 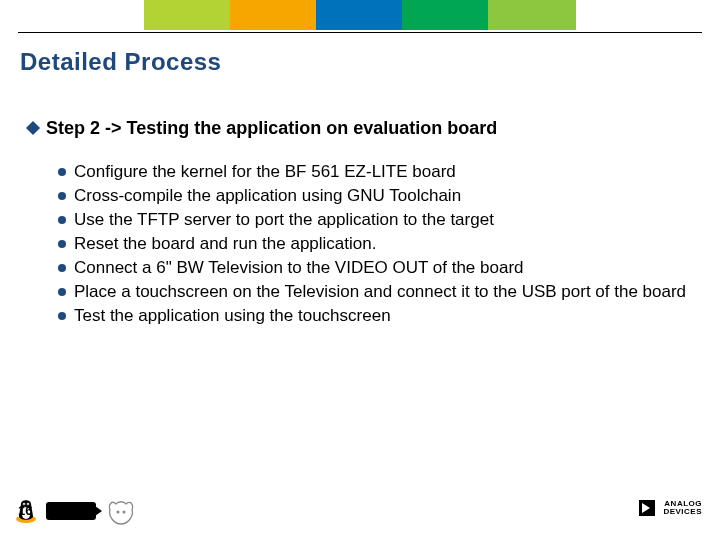 I want to click on slide-title: Detailed Process, so click(x=120, y=62).